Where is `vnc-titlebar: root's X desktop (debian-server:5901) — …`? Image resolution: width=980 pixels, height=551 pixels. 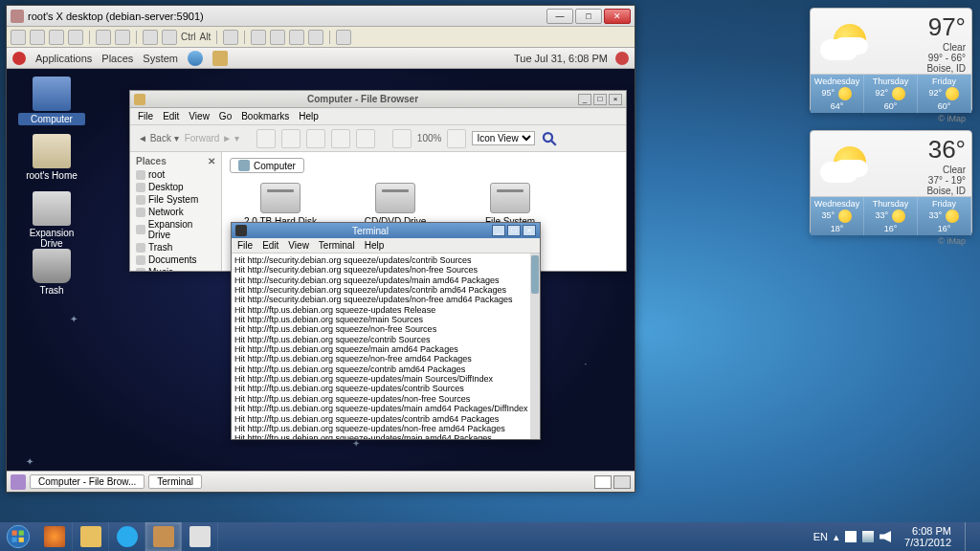 vnc-titlebar: root's X desktop (debian-server:5901) — … is located at coordinates (321, 16).